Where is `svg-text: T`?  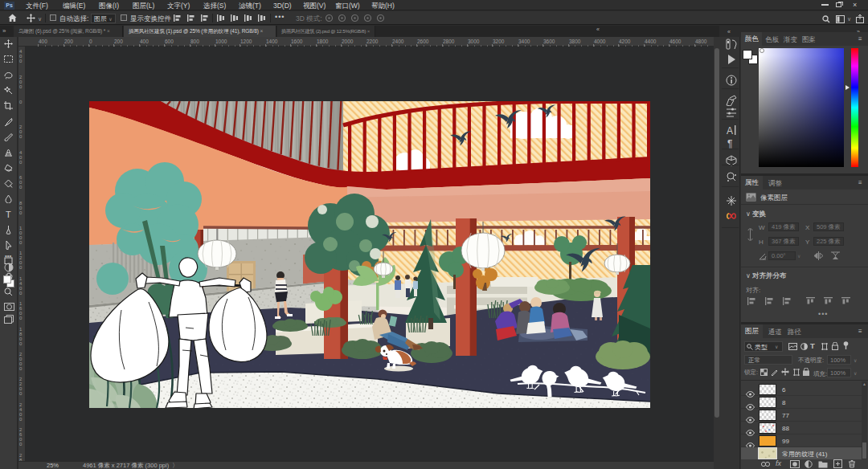 svg-text: T is located at coordinates (8, 214).